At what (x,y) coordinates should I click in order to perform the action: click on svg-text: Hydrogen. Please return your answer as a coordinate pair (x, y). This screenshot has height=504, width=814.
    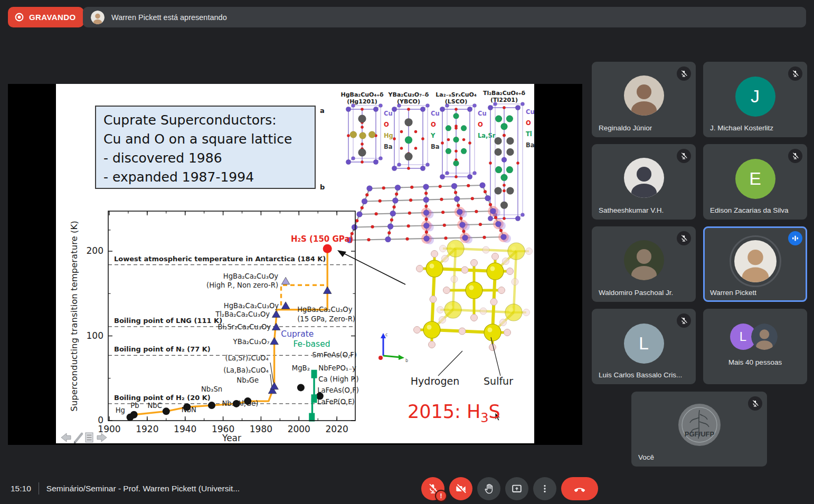
    Looking at the image, I should click on (435, 381).